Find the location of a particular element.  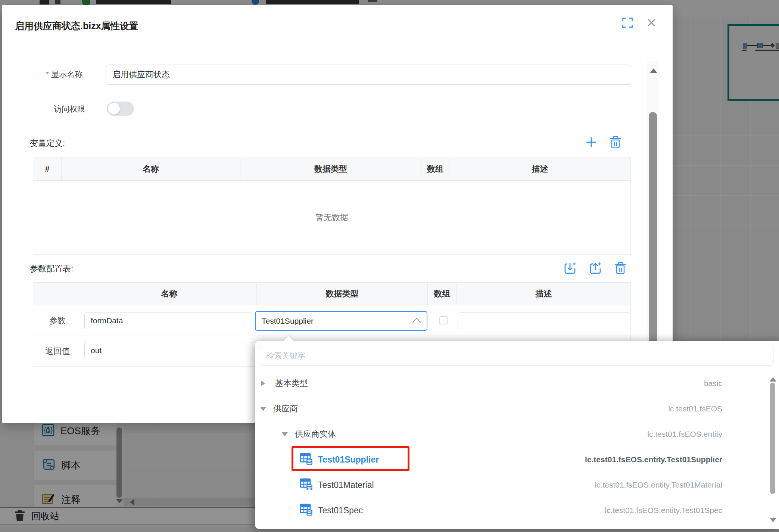

param-name-input is located at coordinates (168, 321).